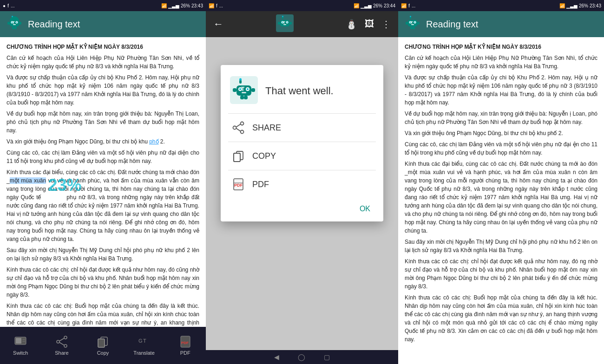  Describe the element at coordinates (302, 128) in the screenshot. I see `dialog-share-item: SHARE` at that location.